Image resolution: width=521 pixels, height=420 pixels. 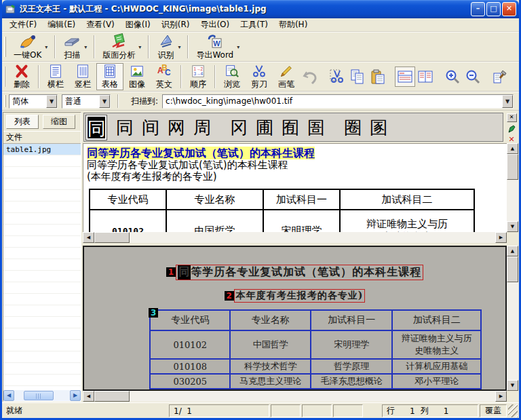 I want to click on menu-item: 文件(F), so click(x=23, y=24).